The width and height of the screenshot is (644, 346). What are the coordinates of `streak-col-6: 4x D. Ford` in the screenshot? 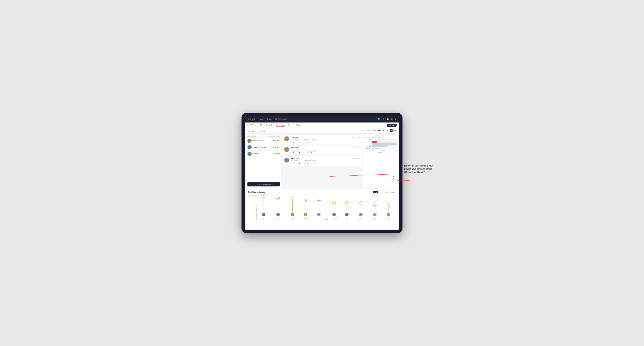 It's located at (347, 210).